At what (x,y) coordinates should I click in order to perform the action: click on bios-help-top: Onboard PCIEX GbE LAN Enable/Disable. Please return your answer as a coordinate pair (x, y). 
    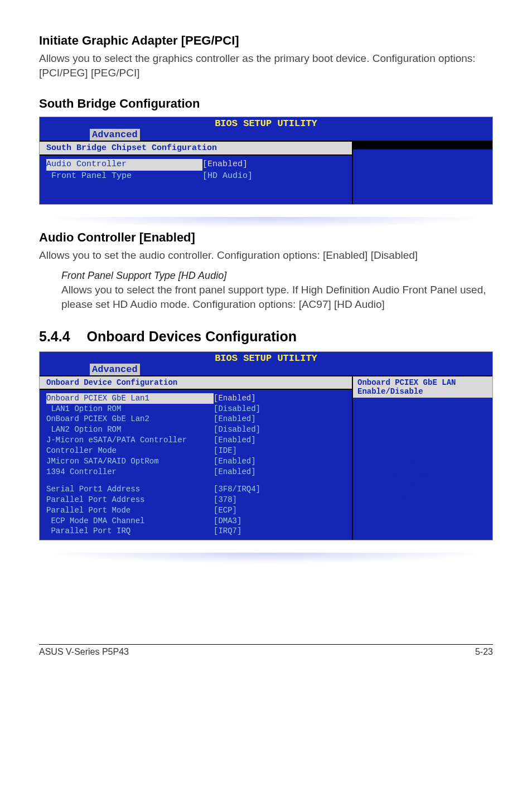
    Looking at the image, I should click on (407, 387).